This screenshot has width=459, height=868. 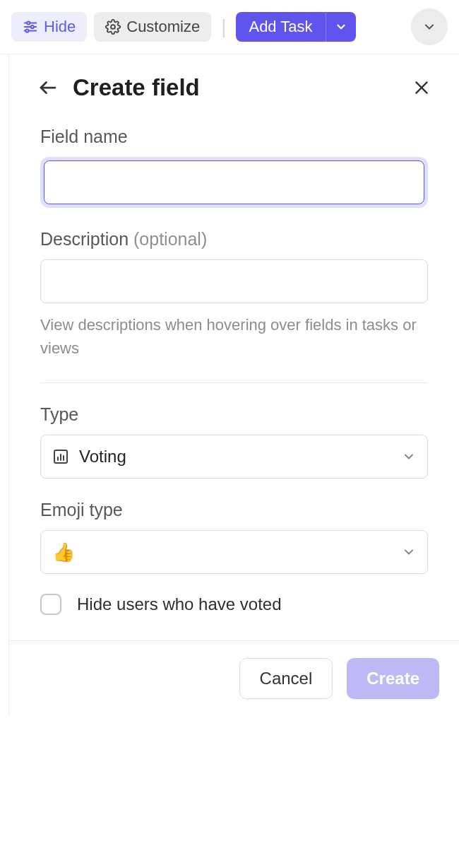 What do you see at coordinates (234, 679) in the screenshot?
I see `panel-footer: Cancel Create` at bounding box center [234, 679].